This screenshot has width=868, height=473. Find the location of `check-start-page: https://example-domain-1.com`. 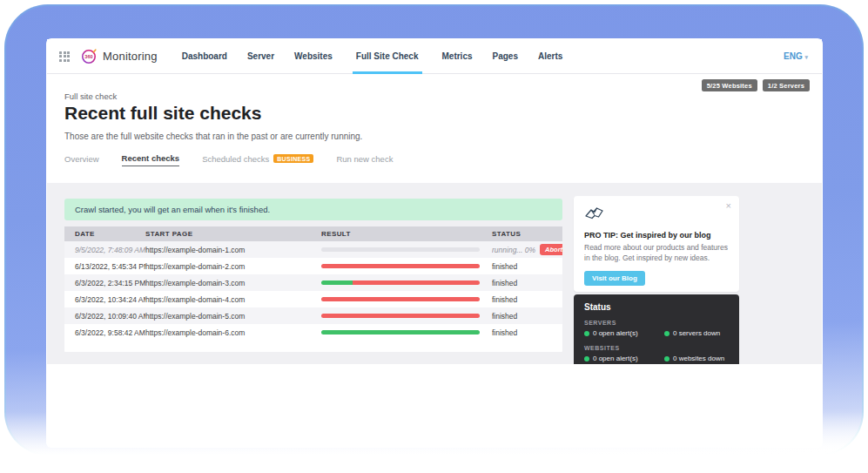

check-start-page: https://example-domain-1.com is located at coordinates (233, 250).